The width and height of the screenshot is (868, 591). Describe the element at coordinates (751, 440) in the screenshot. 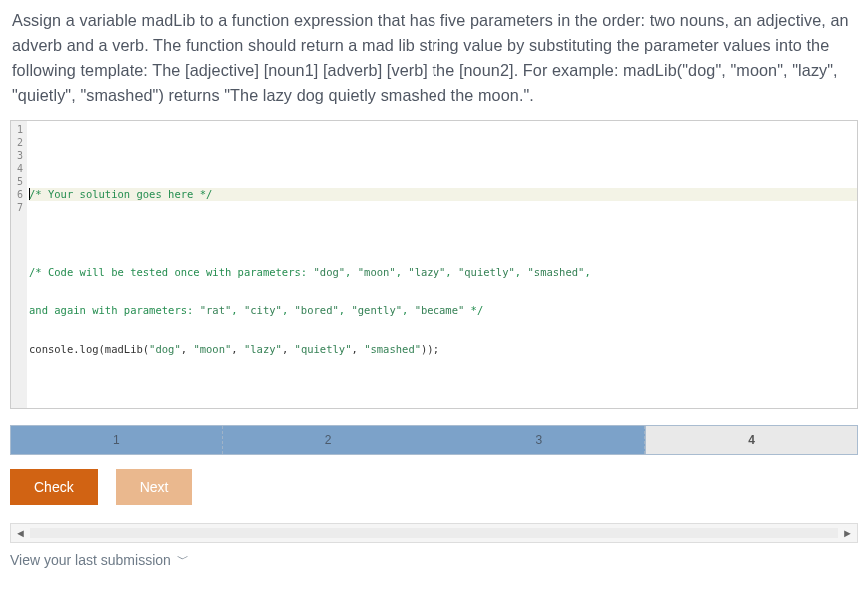

I see `step-4-current: 4` at that location.